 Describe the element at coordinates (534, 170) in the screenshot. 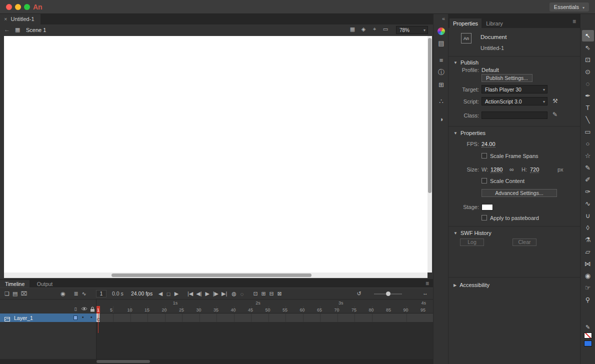

I see `height-value: 720` at that location.